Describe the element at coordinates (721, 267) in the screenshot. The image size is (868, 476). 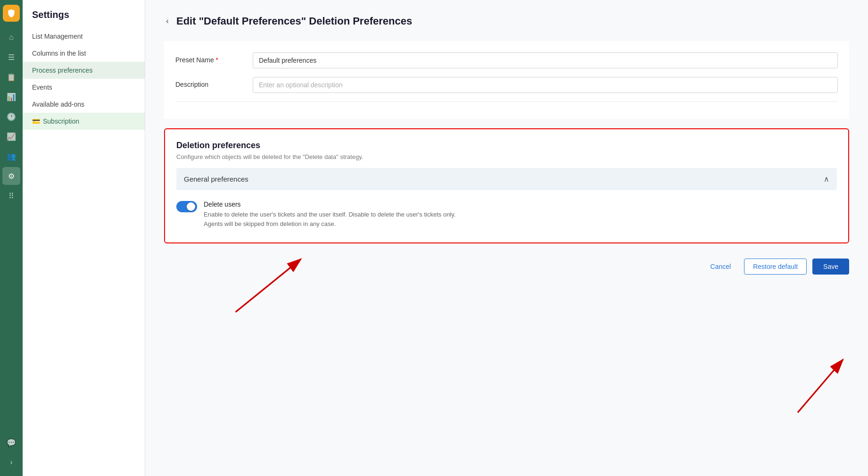
I see `cancel-button: Cancel` at that location.